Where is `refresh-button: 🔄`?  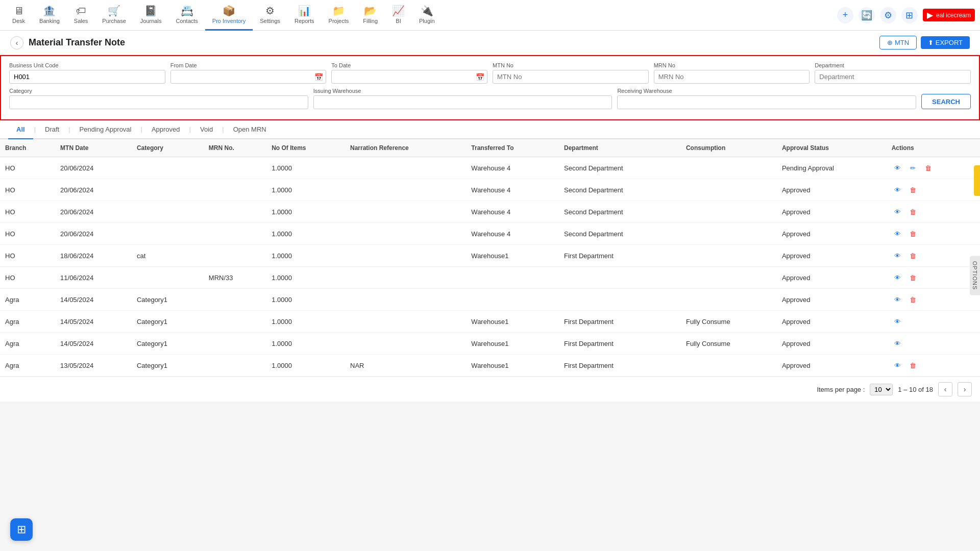
refresh-button: 🔄 is located at coordinates (867, 15).